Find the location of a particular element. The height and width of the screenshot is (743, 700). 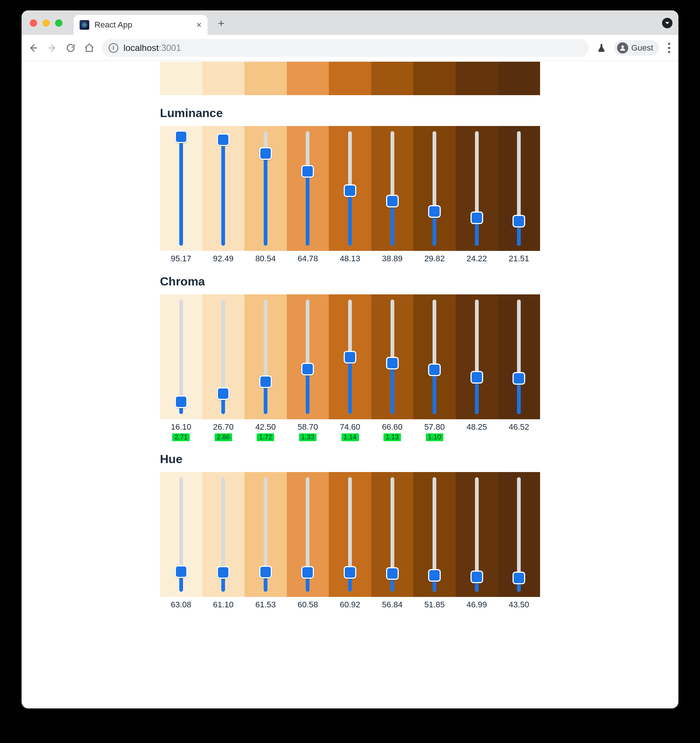

new-tab-button: + is located at coordinates (221, 24).